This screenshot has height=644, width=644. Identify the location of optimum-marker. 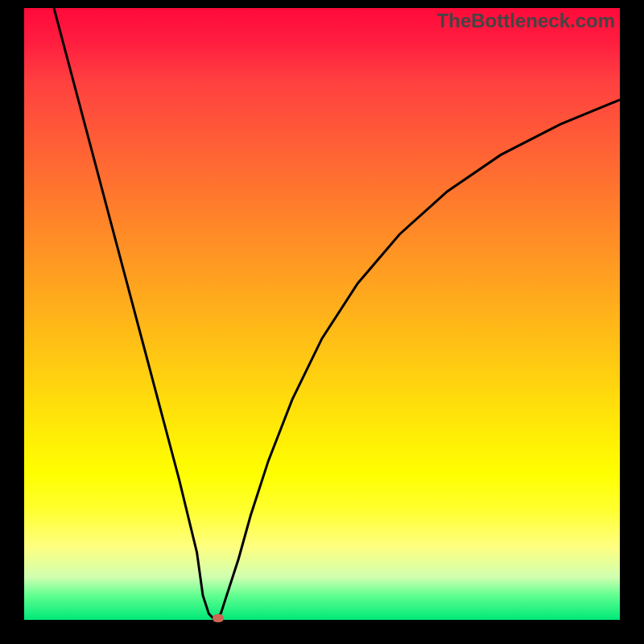
(218, 618).